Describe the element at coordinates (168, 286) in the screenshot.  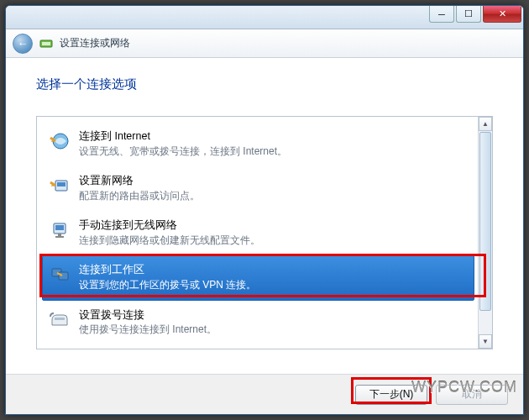
I see `option-desc: 设置到您的工作区的拨号或 VPN 连接。` at that location.